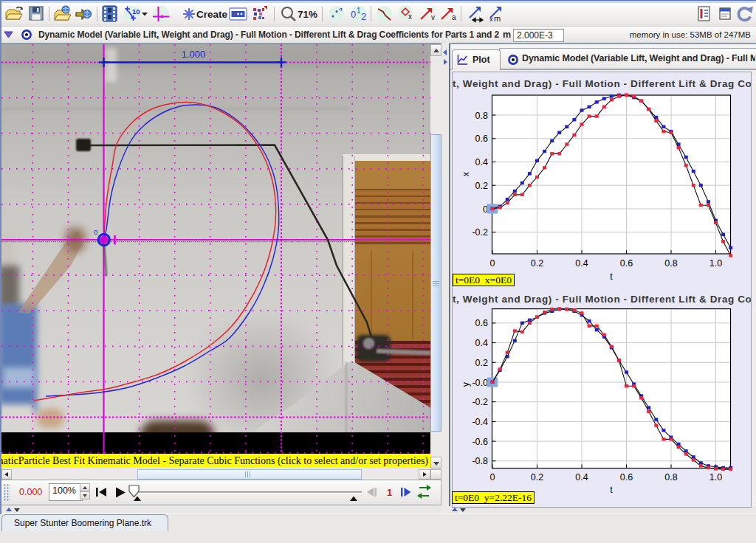  What do you see at coordinates (454, 18) in the screenshot?
I see `svg-text: a` at bounding box center [454, 18].